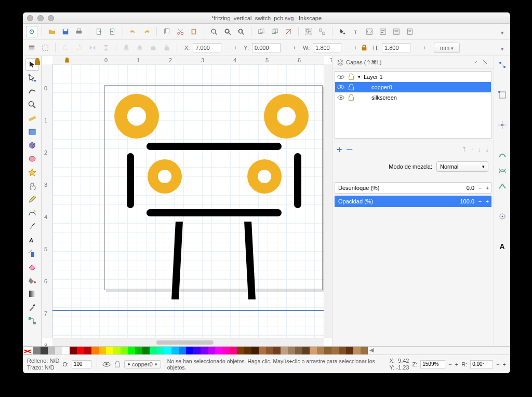 The image size is (532, 397). I want to click on opacity-minus-button: −, so click(480, 201).